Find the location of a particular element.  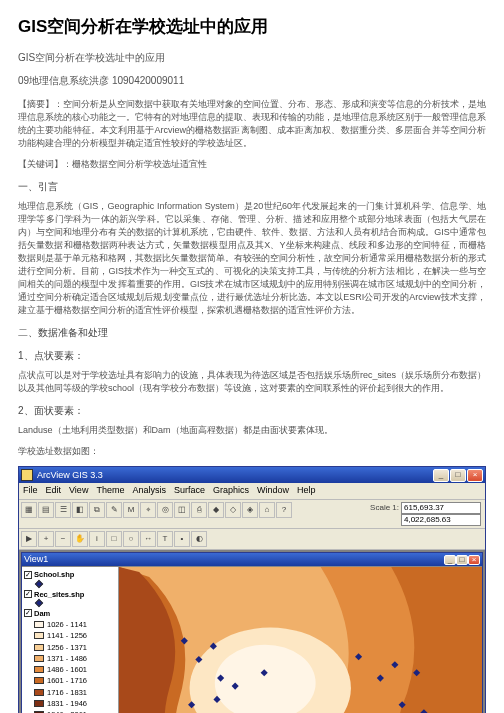

view-min-button: _ is located at coordinates (450, 560).